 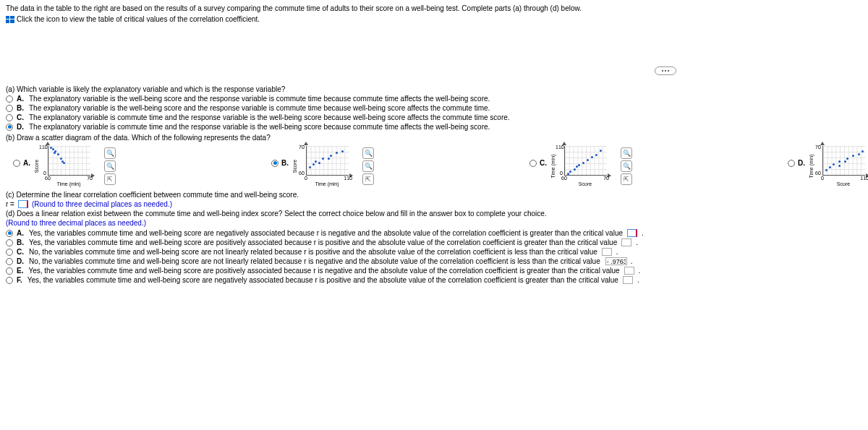 I want to click on radio-b-C, so click(x=533, y=163).